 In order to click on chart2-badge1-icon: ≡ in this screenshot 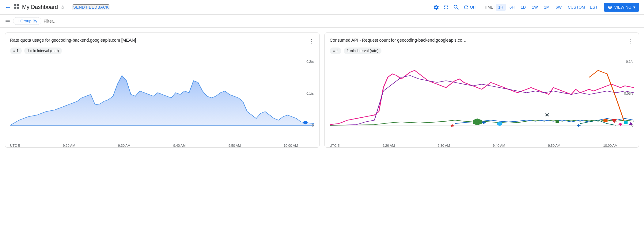, I will do `click(334, 51)`.